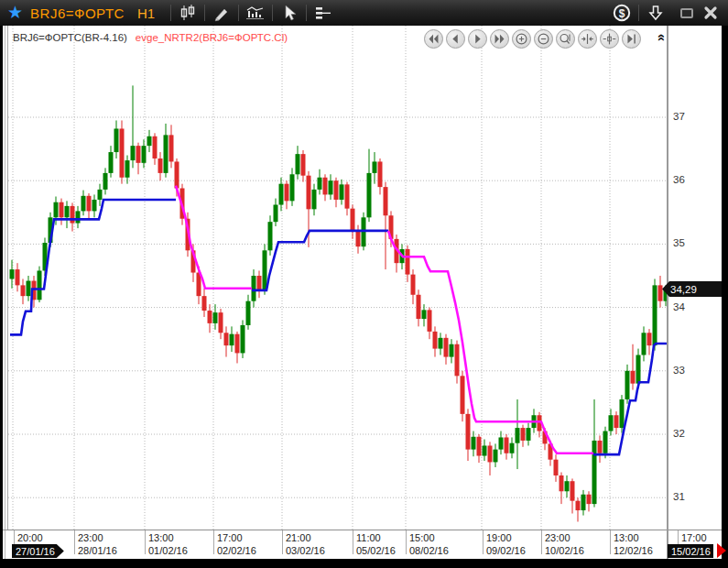 Image resolution: width=728 pixels, height=568 pixels. What do you see at coordinates (255, 13) in the screenshot?
I see `indicator-icon` at bounding box center [255, 13].